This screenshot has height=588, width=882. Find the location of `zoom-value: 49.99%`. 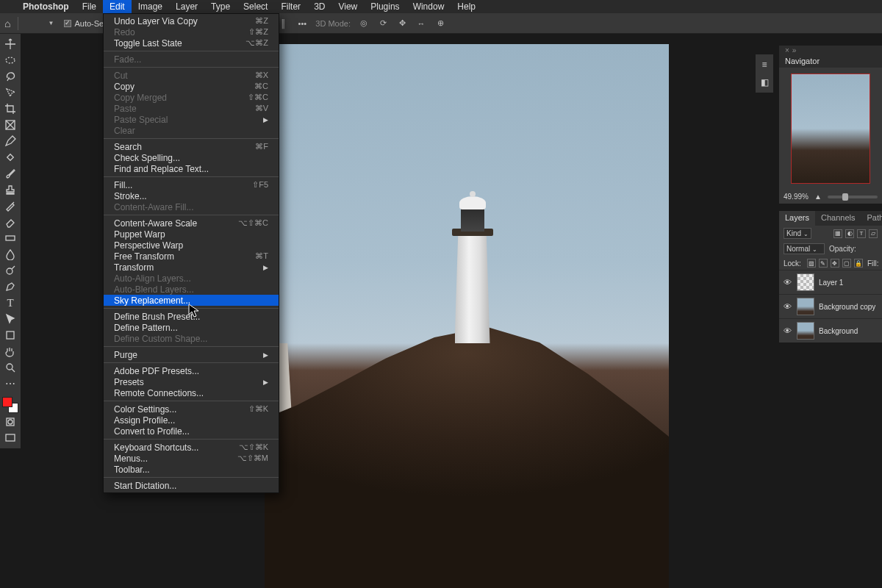

zoom-value: 49.99% is located at coordinates (796, 197).